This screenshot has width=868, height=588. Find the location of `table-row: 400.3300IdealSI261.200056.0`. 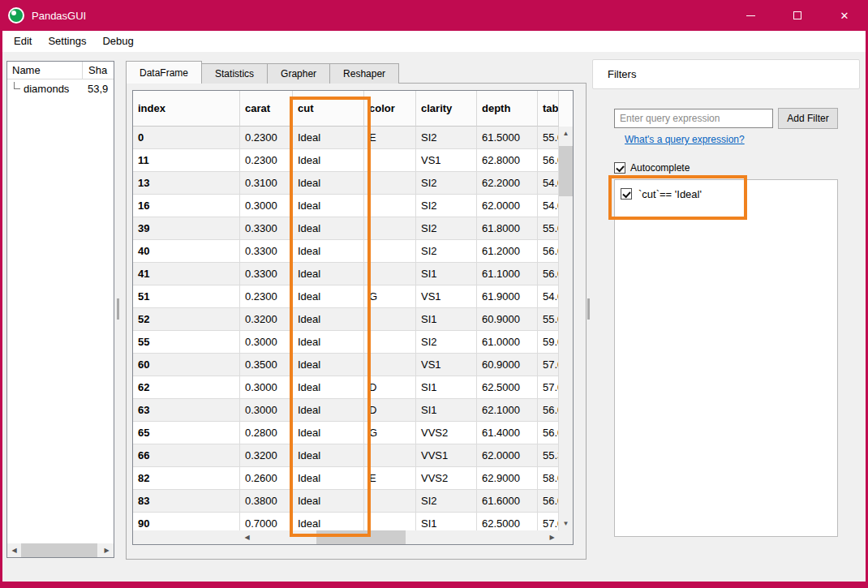

table-row: 400.3300IdealSI261.200056.0 is located at coordinates (346, 251).